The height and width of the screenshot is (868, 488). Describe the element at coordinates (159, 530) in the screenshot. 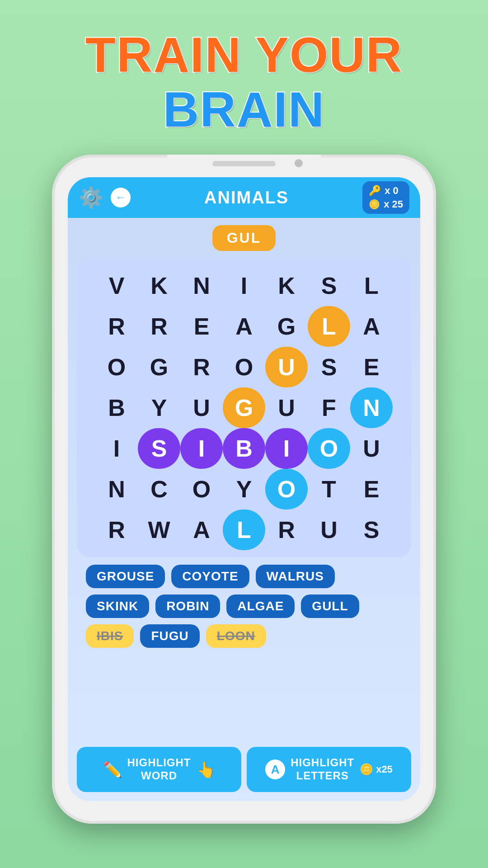

I see `cell-6-1: W` at that location.